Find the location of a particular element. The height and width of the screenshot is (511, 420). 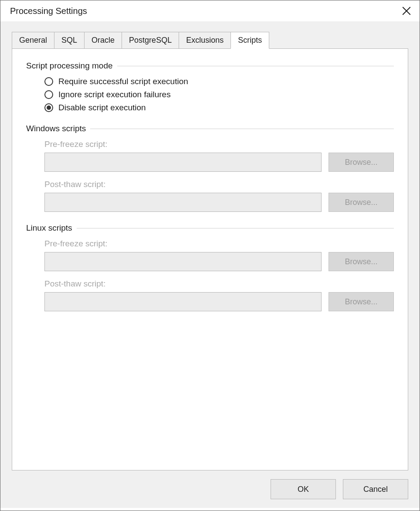

radio-label: Require successful script execution is located at coordinates (123, 82).